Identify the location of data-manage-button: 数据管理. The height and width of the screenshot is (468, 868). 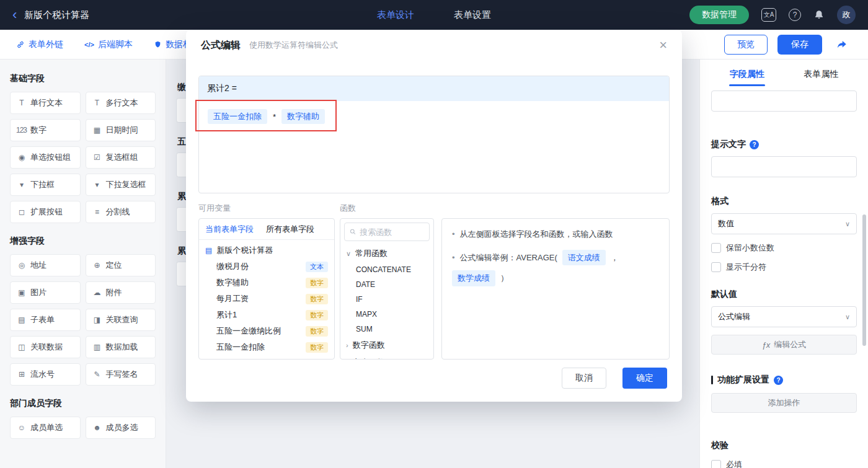
(719, 15).